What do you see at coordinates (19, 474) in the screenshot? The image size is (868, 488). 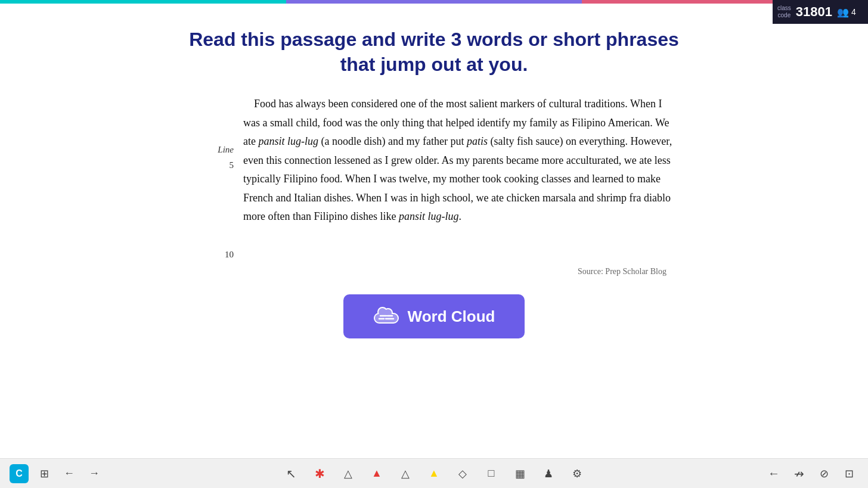 I see `logo-button: C` at bounding box center [19, 474].